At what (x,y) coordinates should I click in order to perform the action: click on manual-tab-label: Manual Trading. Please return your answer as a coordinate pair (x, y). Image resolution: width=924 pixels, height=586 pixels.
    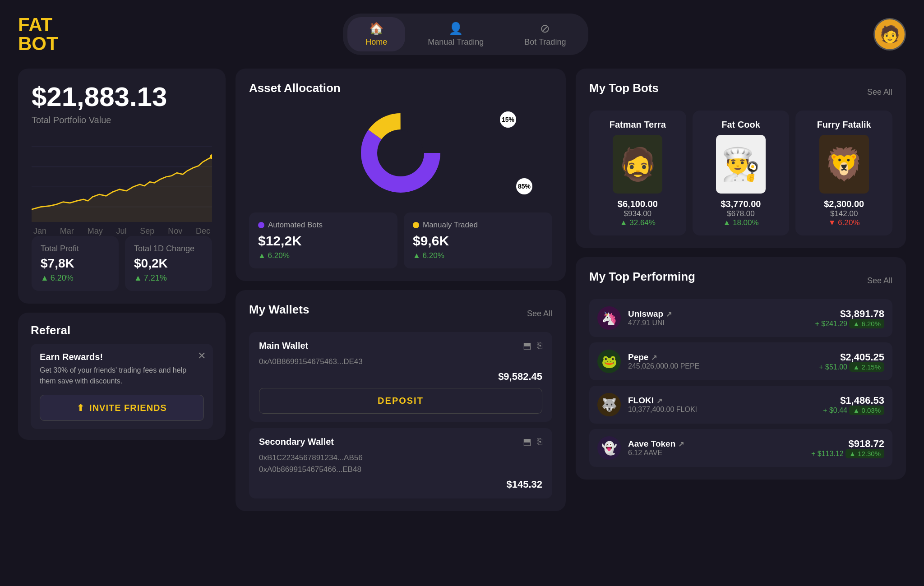
    Looking at the image, I should click on (456, 42).